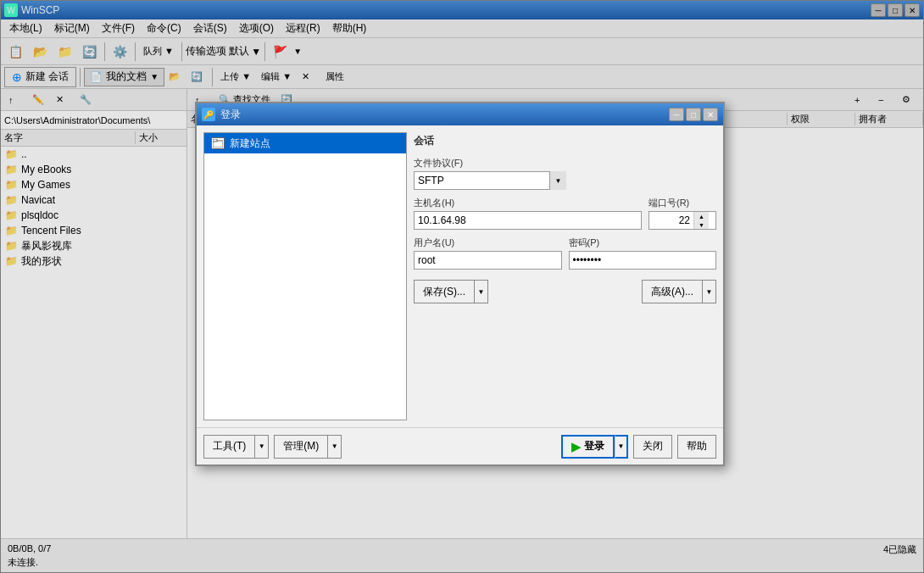  Describe the element at coordinates (68, 137) in the screenshot. I see `col-name-header: 名字` at that location.